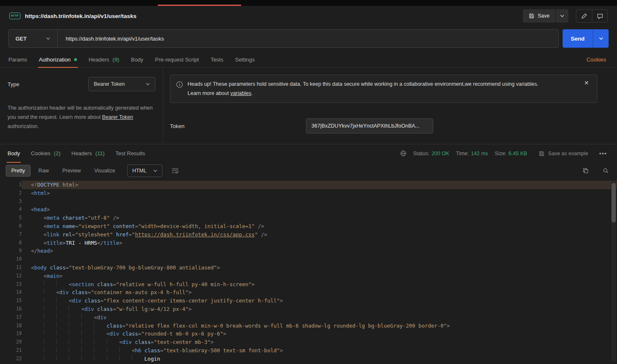 The image size is (617, 364). Describe the element at coordinates (614, 203) in the screenshot. I see `scrollbar-thumb` at that location.